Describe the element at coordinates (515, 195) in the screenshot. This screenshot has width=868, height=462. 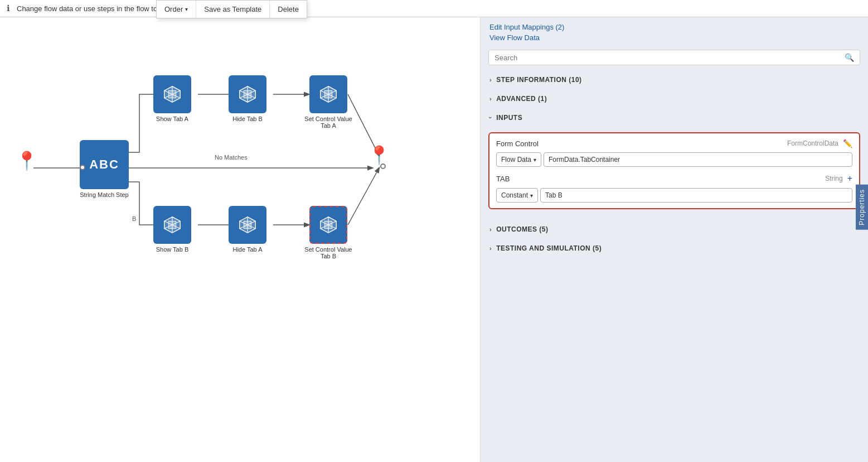
I see `tab-dropdown-label: Constant` at that location.